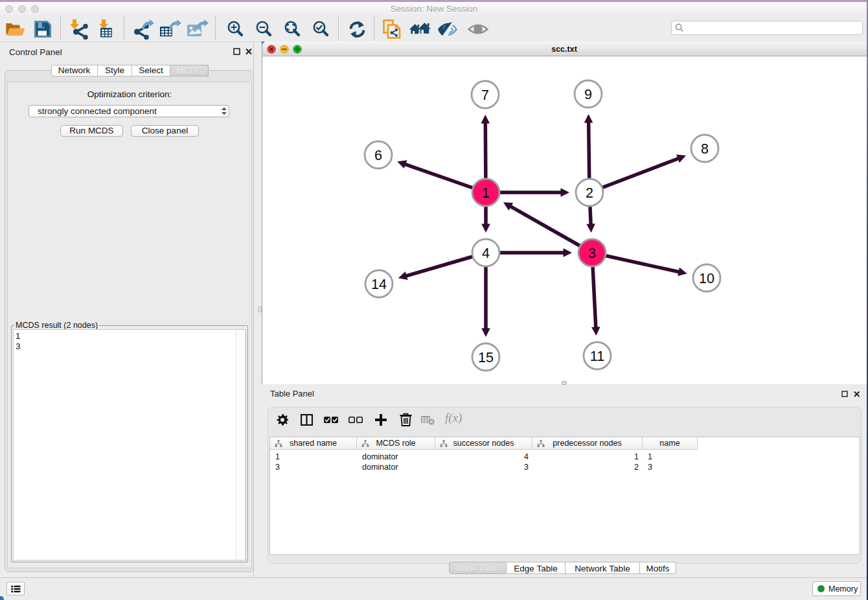 The width and height of the screenshot is (868, 600). What do you see at coordinates (378, 156) in the screenshot?
I see `svg-text: 6` at bounding box center [378, 156].